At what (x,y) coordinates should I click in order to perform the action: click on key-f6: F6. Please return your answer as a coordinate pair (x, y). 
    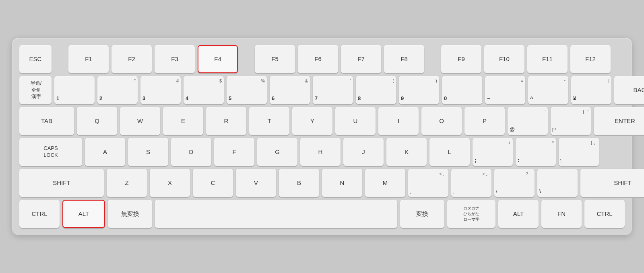
    Looking at the image, I should click on (318, 59).